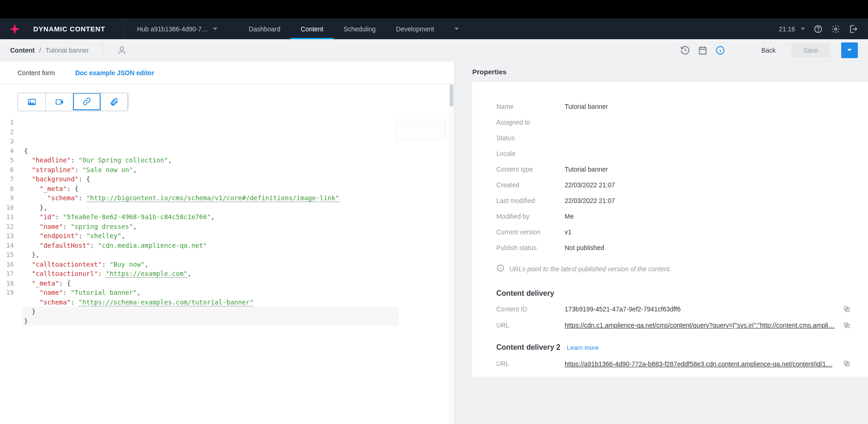 The width and height of the screenshot is (868, 424). I want to click on back-button: Back, so click(768, 50).